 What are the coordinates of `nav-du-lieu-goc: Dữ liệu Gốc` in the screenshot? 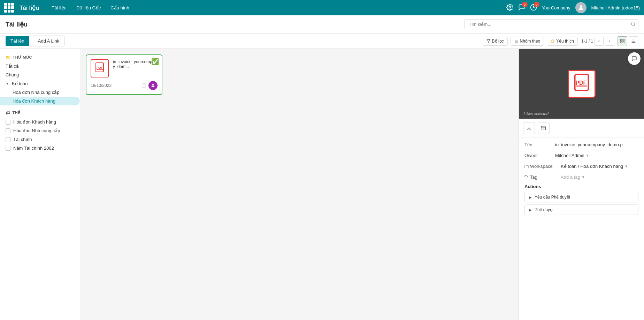 It's located at (89, 8).